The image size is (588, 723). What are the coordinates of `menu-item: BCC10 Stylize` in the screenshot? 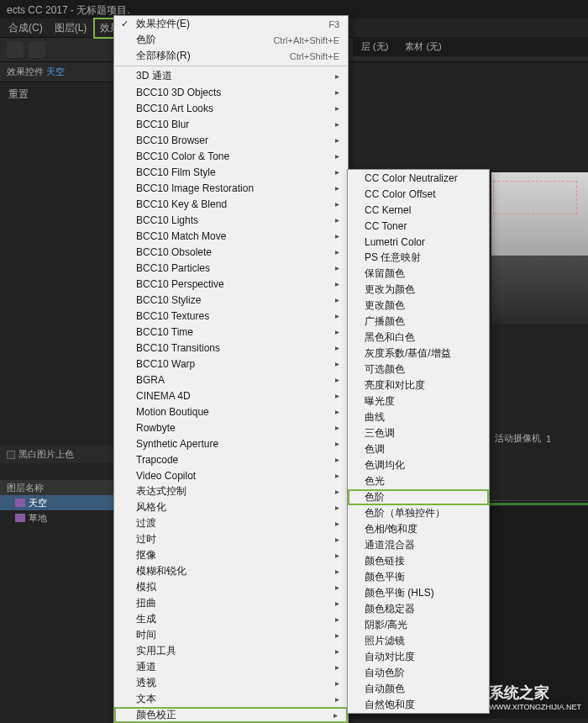 It's located at (231, 299).